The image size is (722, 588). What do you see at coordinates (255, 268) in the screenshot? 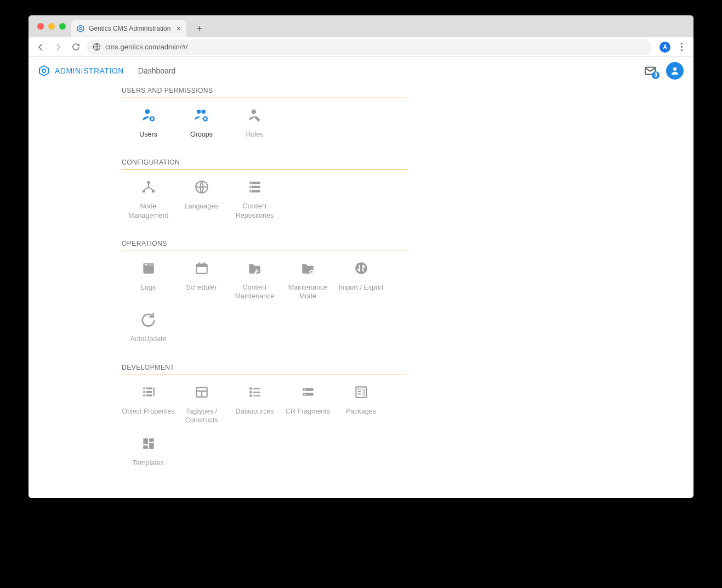
I see `folder-wrench-icon` at bounding box center [255, 268].